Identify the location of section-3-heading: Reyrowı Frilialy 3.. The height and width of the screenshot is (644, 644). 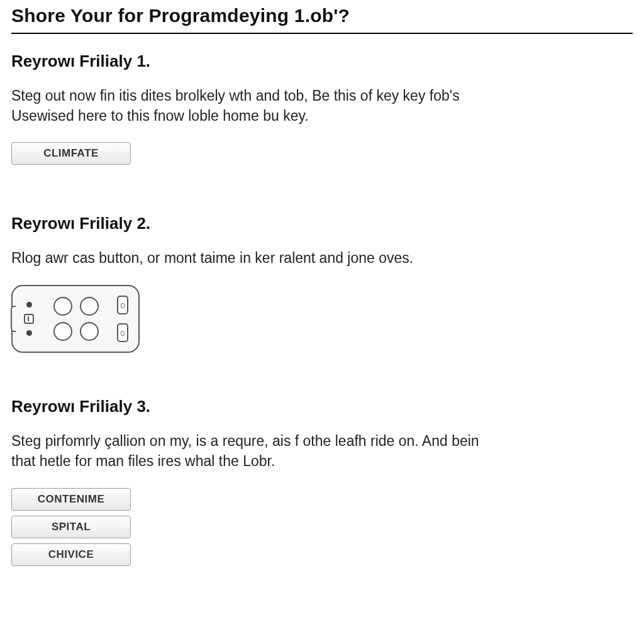
(322, 406).